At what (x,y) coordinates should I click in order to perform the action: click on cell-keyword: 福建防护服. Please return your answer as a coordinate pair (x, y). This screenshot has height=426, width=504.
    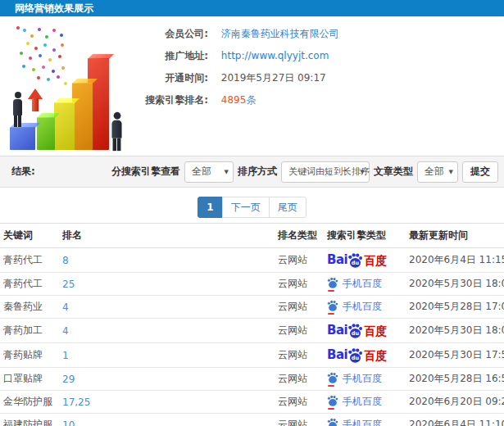
    Looking at the image, I should click on (30, 419).